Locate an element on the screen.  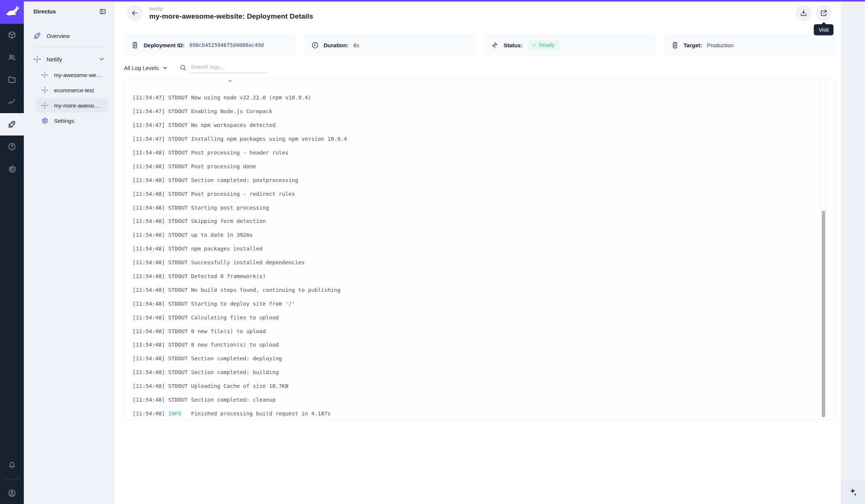
log-message: Starting to deploy site from '/' is located at coordinates (243, 304).